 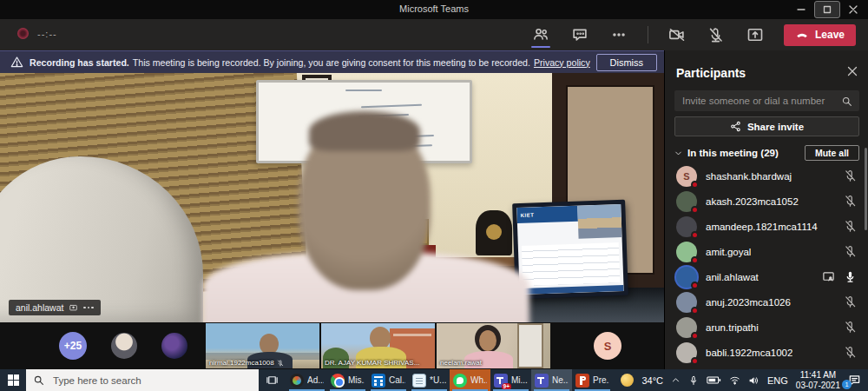 I want to click on participant-row: arun.tripathi, so click(x=766, y=327).